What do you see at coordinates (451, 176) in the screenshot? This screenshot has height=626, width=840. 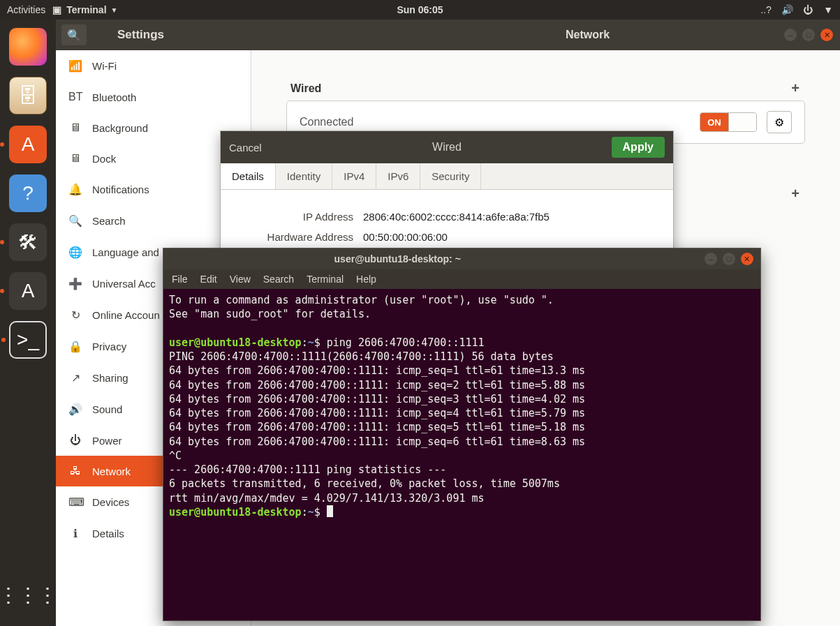 I see `tab-security: Security` at bounding box center [451, 176].